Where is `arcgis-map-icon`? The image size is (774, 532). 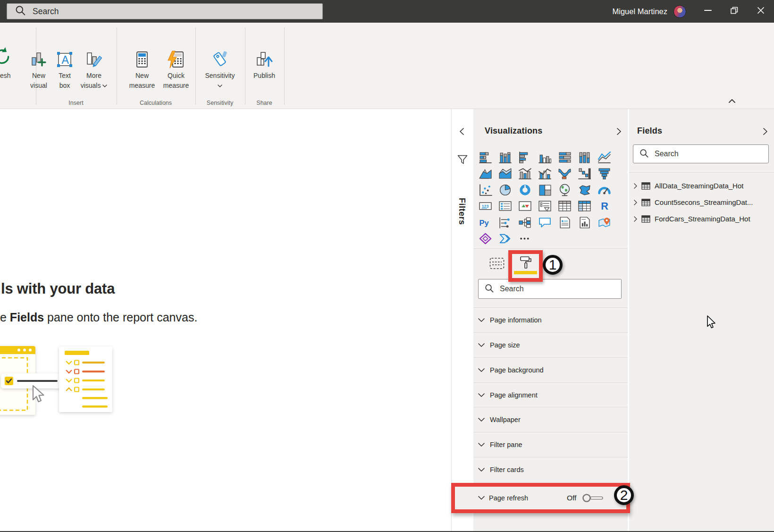 arcgis-map-icon is located at coordinates (604, 223).